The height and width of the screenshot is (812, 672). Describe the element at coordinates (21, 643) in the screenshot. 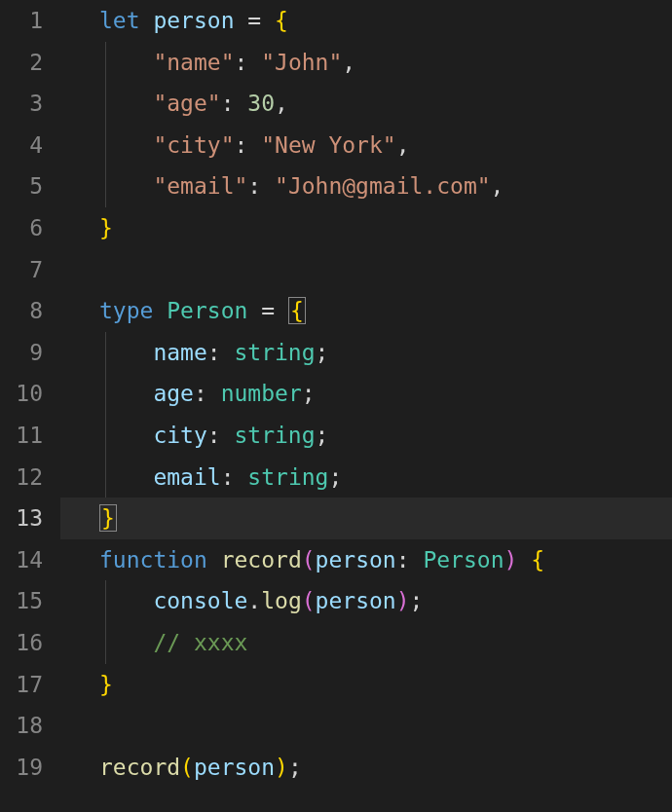

I see `line-number: 16` at that location.